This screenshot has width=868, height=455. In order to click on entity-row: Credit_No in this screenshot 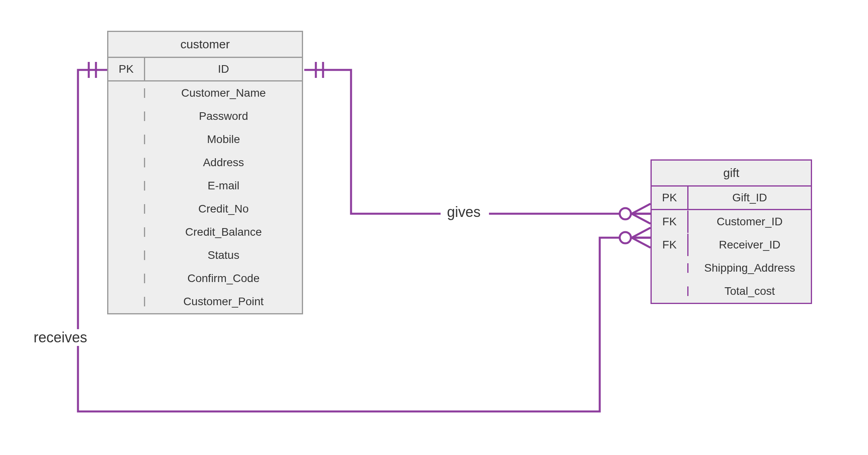, I will do `click(205, 209)`.